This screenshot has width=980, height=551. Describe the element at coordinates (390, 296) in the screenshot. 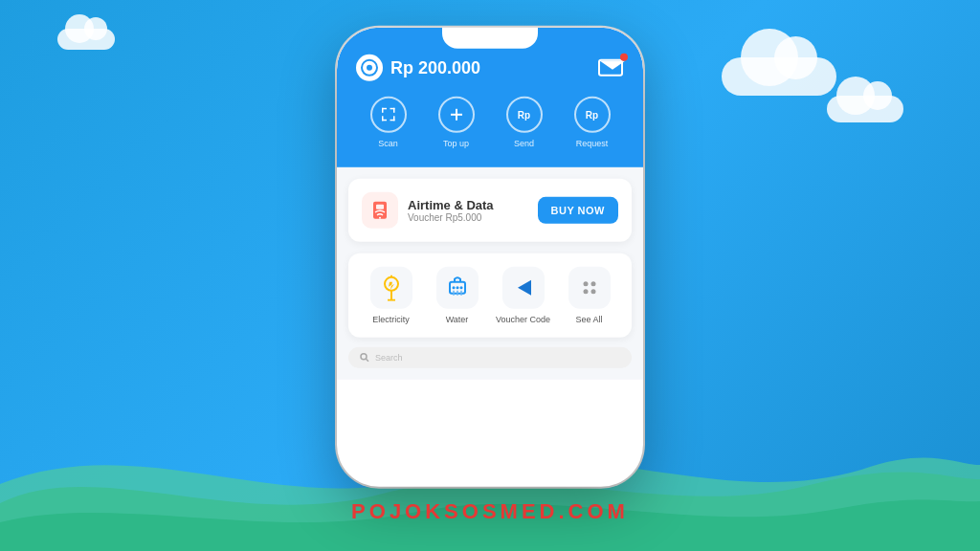

I see `service-electricity: Electricity` at that location.